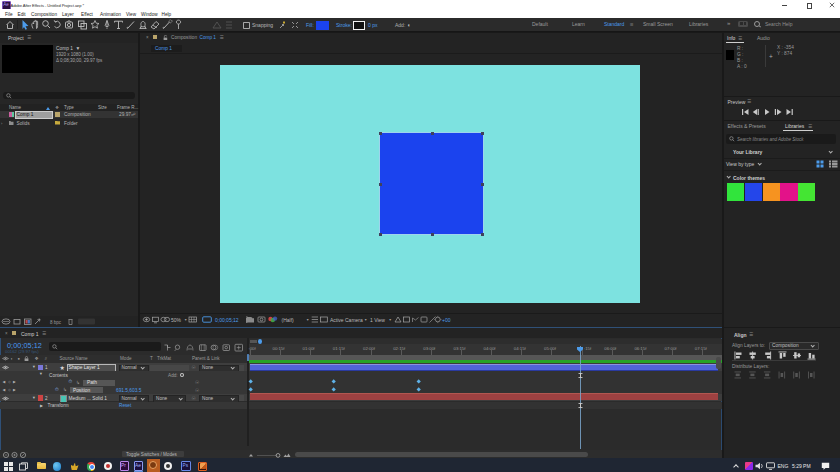  I want to click on svg-text: 50%, so click(176, 320).